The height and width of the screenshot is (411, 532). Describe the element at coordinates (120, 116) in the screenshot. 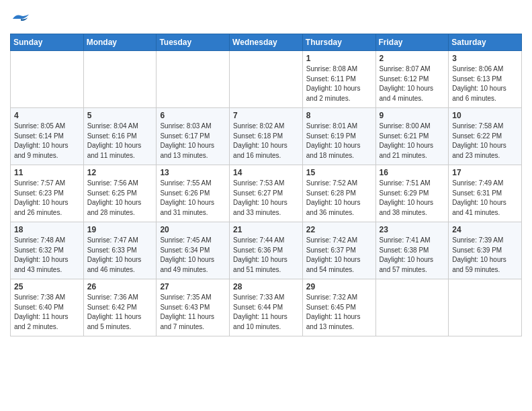

I see `day-number: 5` at that location.